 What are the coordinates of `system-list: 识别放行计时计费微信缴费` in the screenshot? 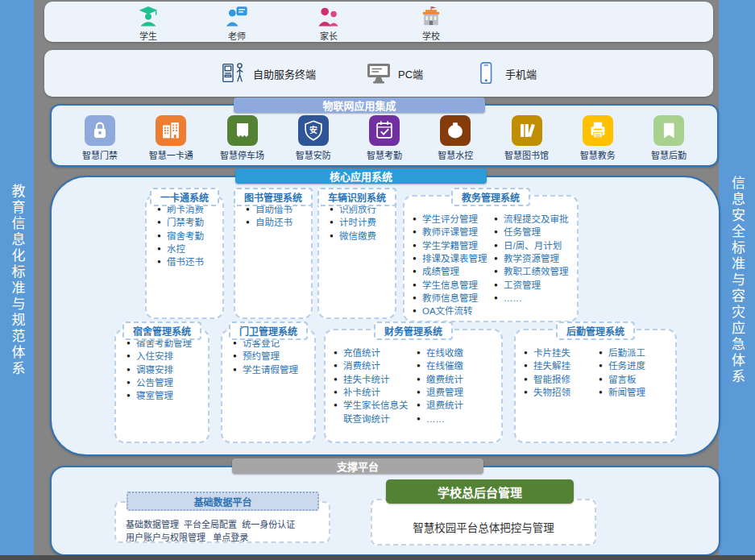 It's located at (361, 257).